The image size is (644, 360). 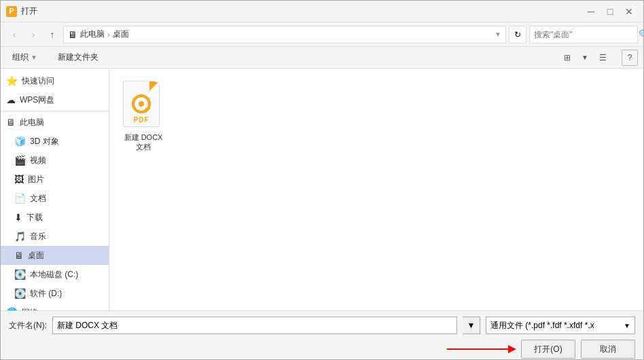 I want to click on sidebar-item-documents: 📄 文档, so click(x=54, y=198).